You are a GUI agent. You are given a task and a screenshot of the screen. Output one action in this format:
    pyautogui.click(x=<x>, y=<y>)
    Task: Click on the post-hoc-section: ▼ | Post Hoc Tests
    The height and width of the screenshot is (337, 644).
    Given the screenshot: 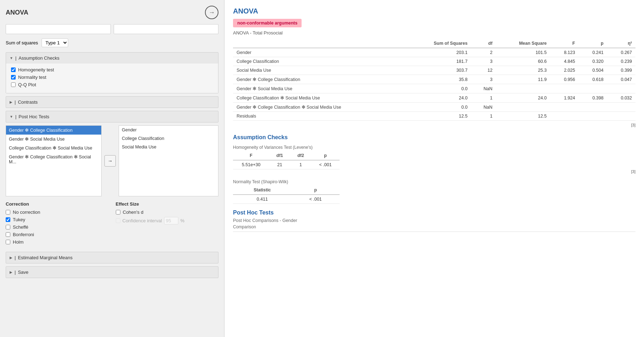 What is the action you would take?
    pyautogui.click(x=112, y=116)
    